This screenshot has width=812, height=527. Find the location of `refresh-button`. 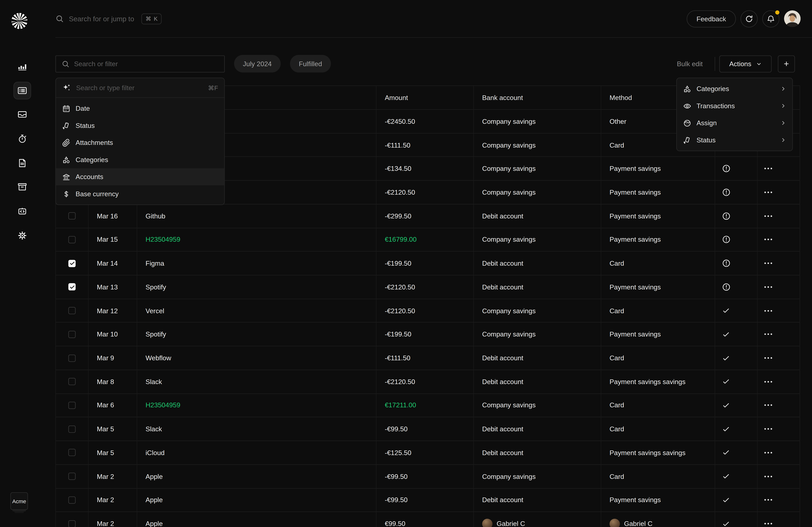

refresh-button is located at coordinates (749, 18).